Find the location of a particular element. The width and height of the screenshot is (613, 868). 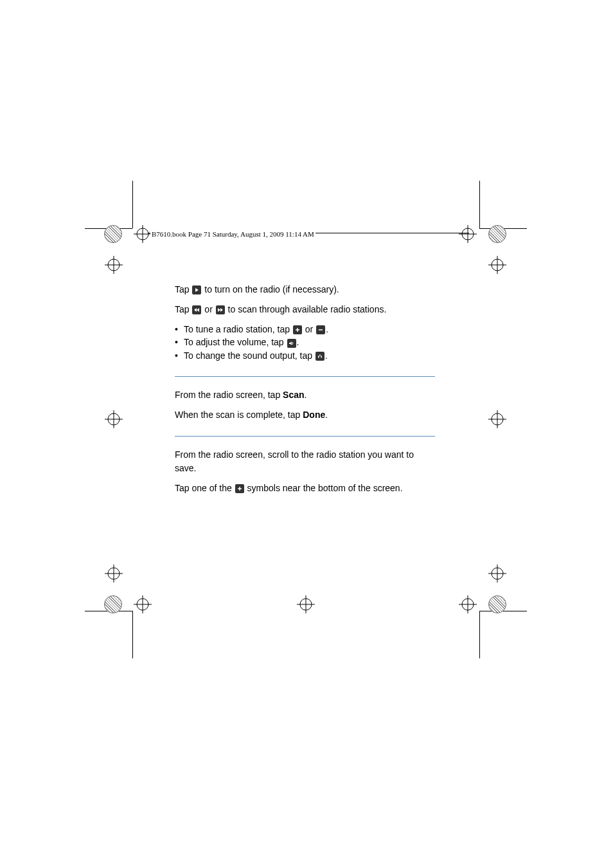

list-item: To adjust the volume, tap . is located at coordinates (305, 342).